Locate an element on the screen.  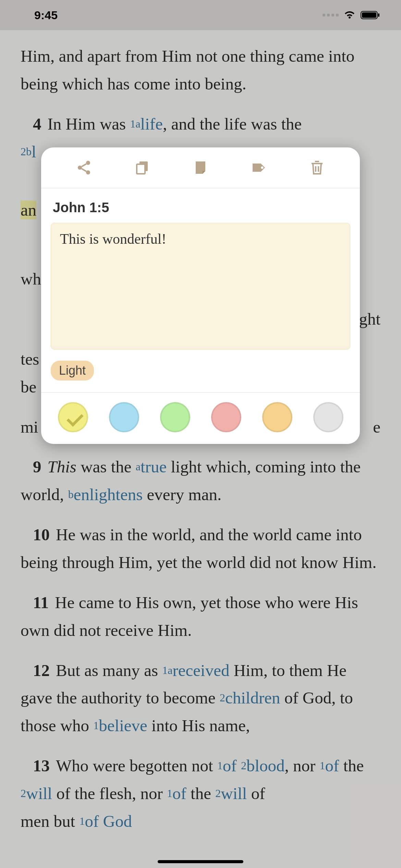
color-swatch-gray is located at coordinates (328, 417).